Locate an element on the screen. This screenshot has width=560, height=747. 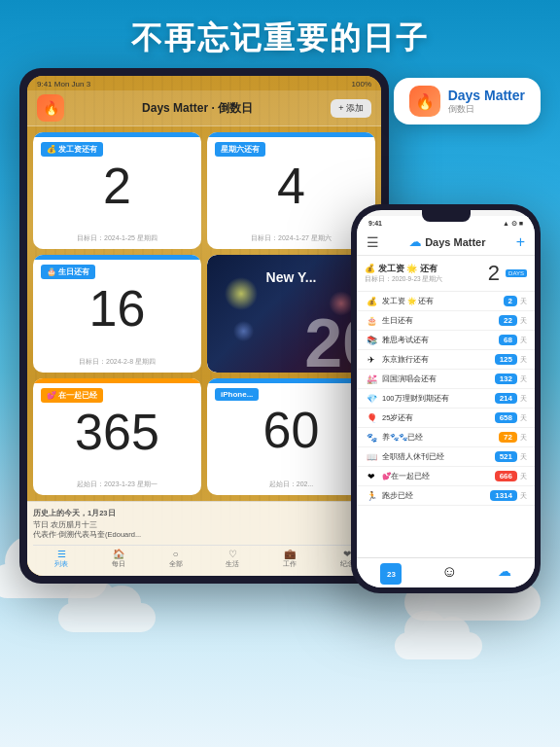
history-item-2: 代表作·倒溯代表马奎(Edouard... is located at coordinates (204, 535).